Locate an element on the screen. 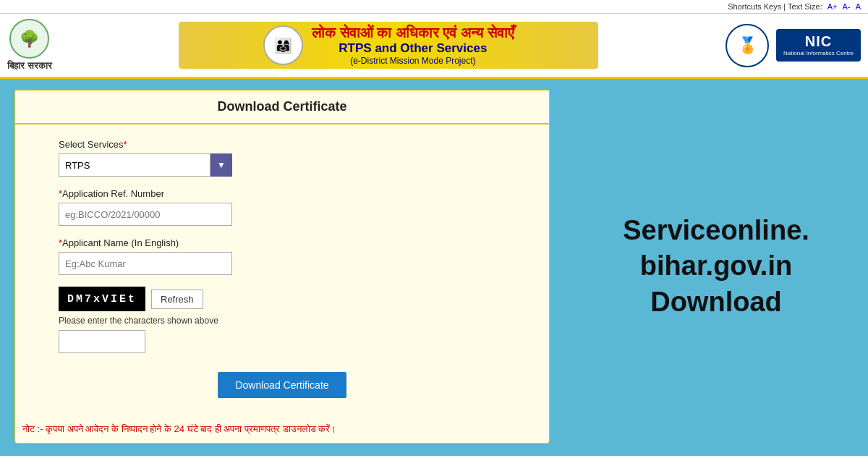 This screenshot has width=868, height=456. banner-text: लोक सेवाओं का अधिकार एवं अन्य सेवाएँ RTP… is located at coordinates (412, 45).